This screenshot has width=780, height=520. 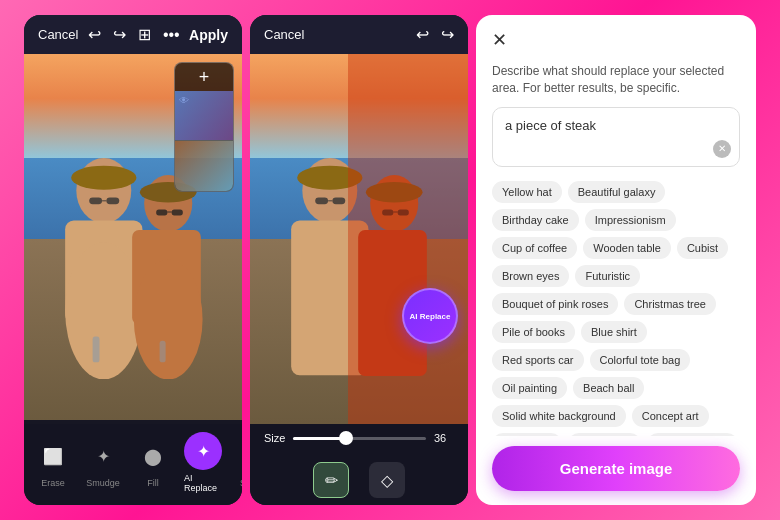 What do you see at coordinates (616, 470) in the screenshot?
I see `generate-btn-wrap: Generate image` at bounding box center [616, 470].